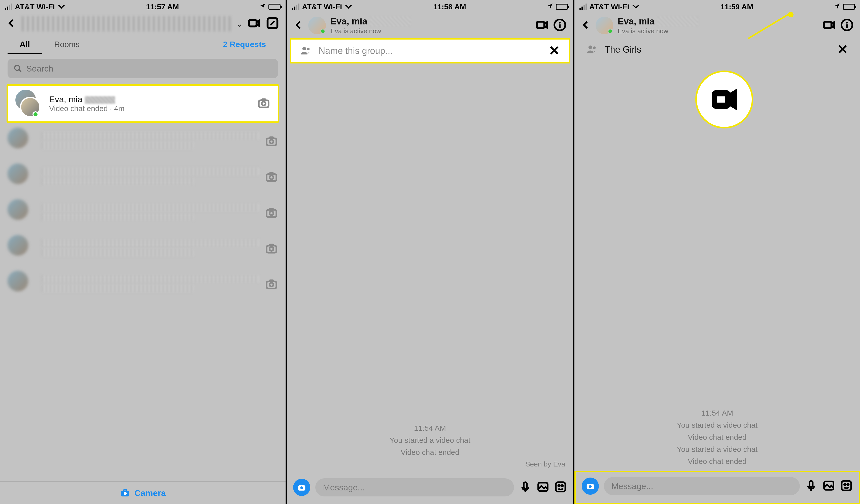 Image resolution: width=860 pixels, height=504 pixels. Describe the element at coordinates (143, 69) in the screenshot. I see `search-input: Search` at that location.